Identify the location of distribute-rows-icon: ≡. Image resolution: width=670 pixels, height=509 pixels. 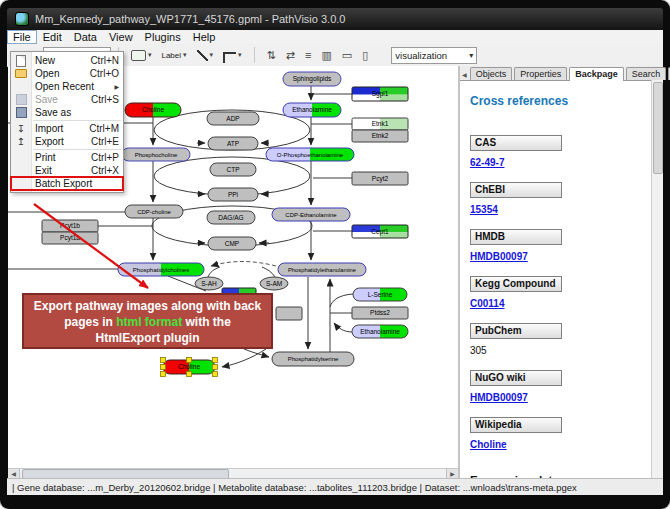
(308, 55).